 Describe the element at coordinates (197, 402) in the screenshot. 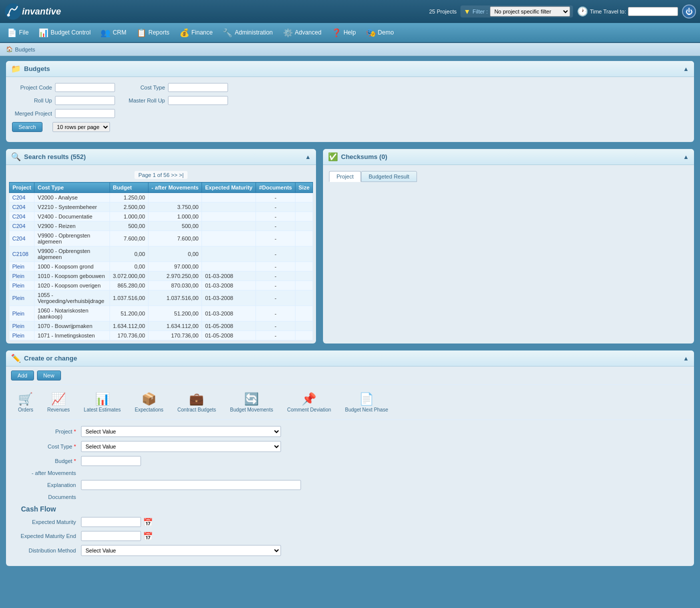

I see `icon-tab-contract-budgets: 💼 Contract Budgets` at that location.